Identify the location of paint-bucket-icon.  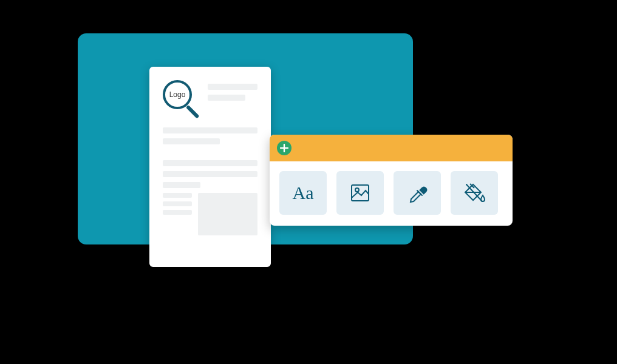
(474, 193).